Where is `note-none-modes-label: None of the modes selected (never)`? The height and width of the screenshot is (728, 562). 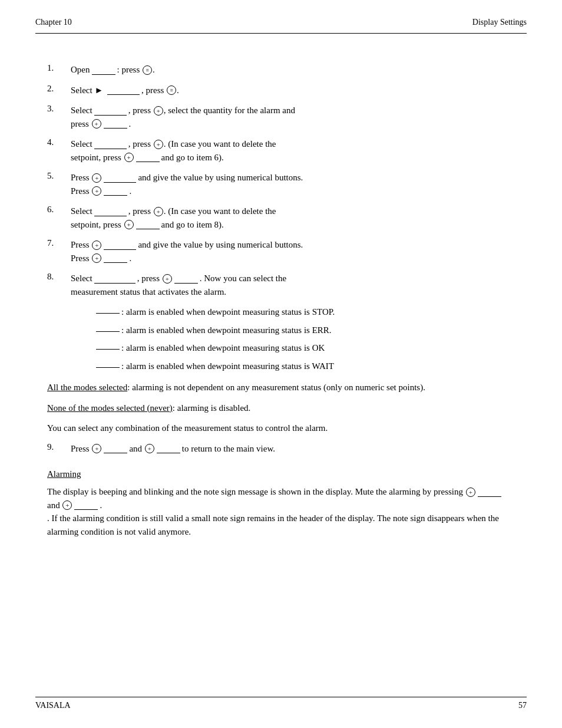
note-none-modes-label: None of the modes selected (never) is located at coordinates (110, 408).